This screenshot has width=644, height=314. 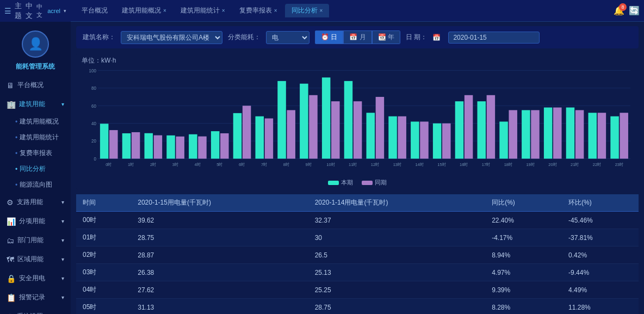 What do you see at coordinates (35, 297) in the screenshot?
I see `sidebar-item-report: 📋 报警记录 ▾` at bounding box center [35, 297].